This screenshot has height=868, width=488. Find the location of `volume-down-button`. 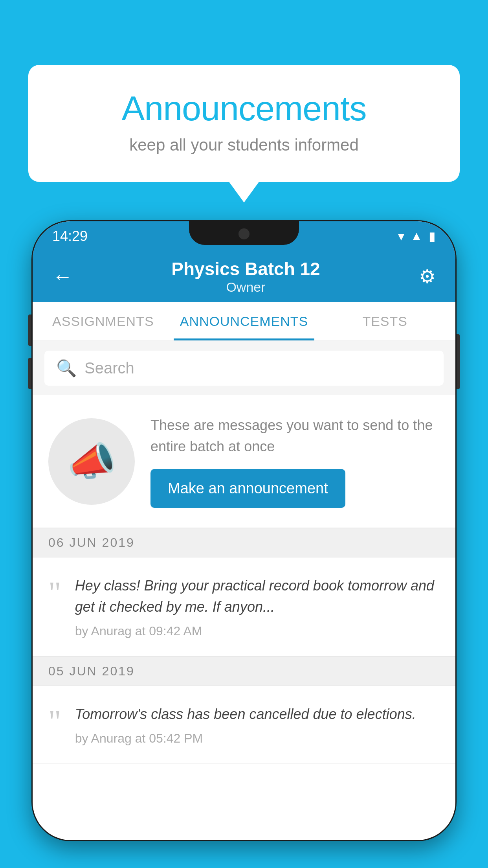

volume-down-button is located at coordinates (30, 373).